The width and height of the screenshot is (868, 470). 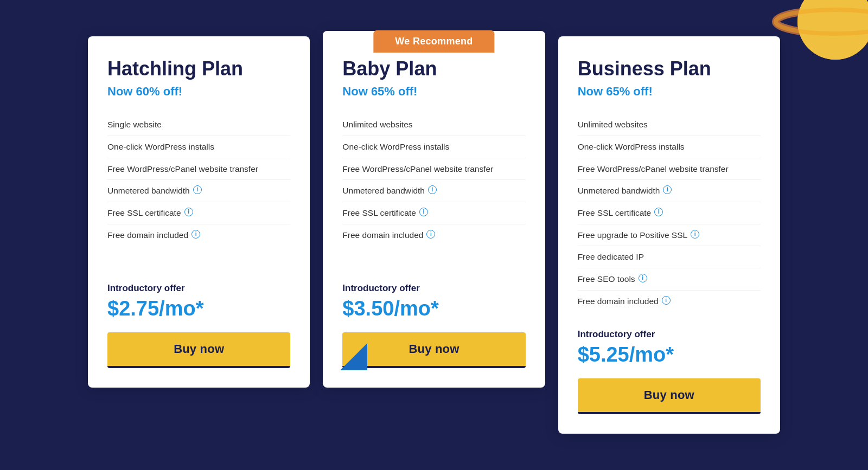 What do you see at coordinates (199, 350) in the screenshot?
I see `hatchling-buy-button: Buy now` at bounding box center [199, 350].